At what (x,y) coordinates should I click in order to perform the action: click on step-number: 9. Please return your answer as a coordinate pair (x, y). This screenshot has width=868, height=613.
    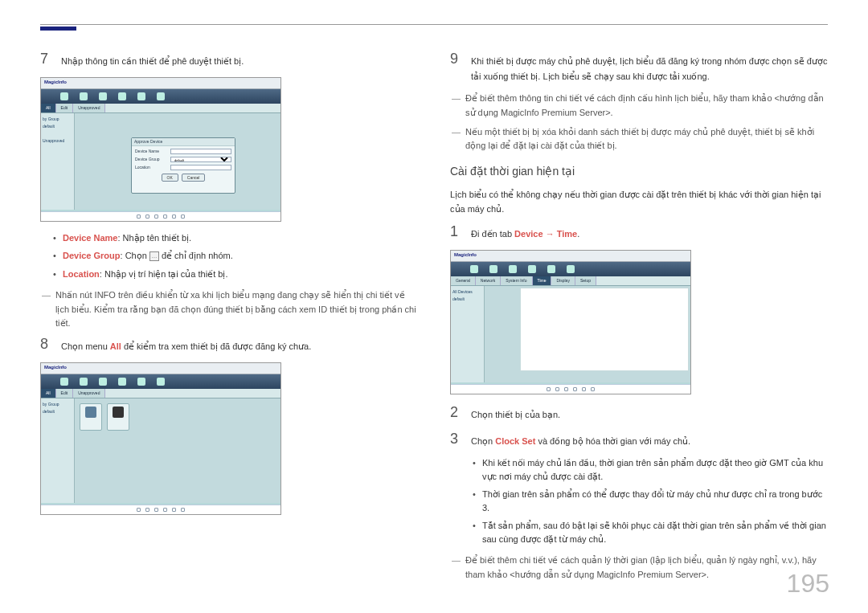
    Looking at the image, I should click on (457, 67).